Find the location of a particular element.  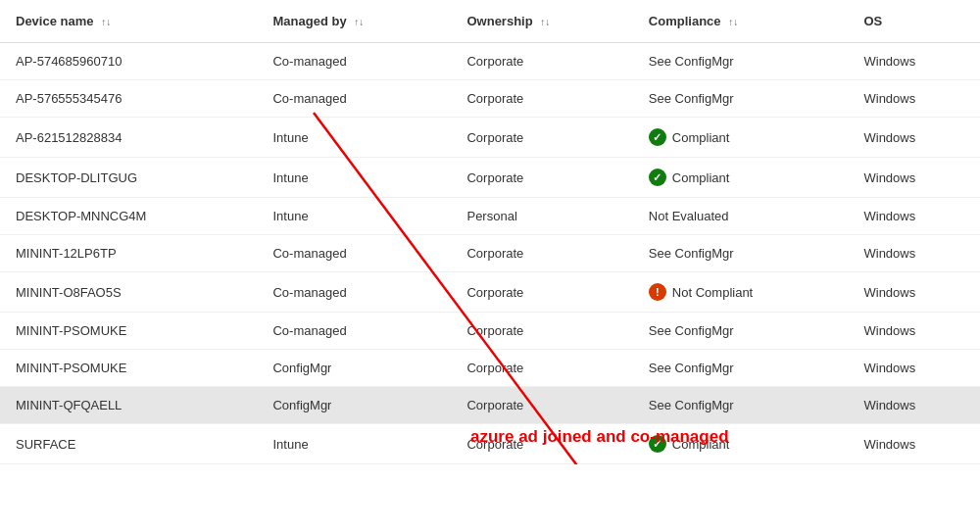

sort-icon-ownership: ↑↓ is located at coordinates (545, 22).